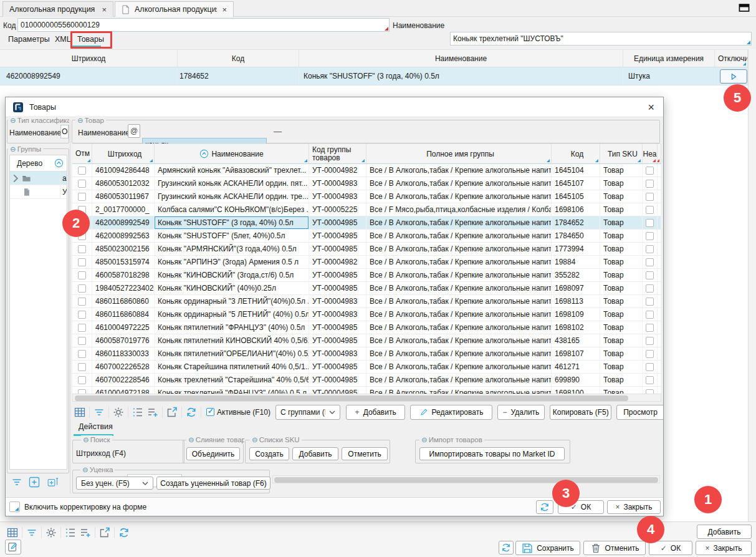 The width and height of the screenshot is (756, 557). What do you see at coordinates (366, 302) in the screenshot?
I see `product-row: 4860116860860Коньяк ординарный "3 ЛЕТНИЙ…` at bounding box center [366, 302].